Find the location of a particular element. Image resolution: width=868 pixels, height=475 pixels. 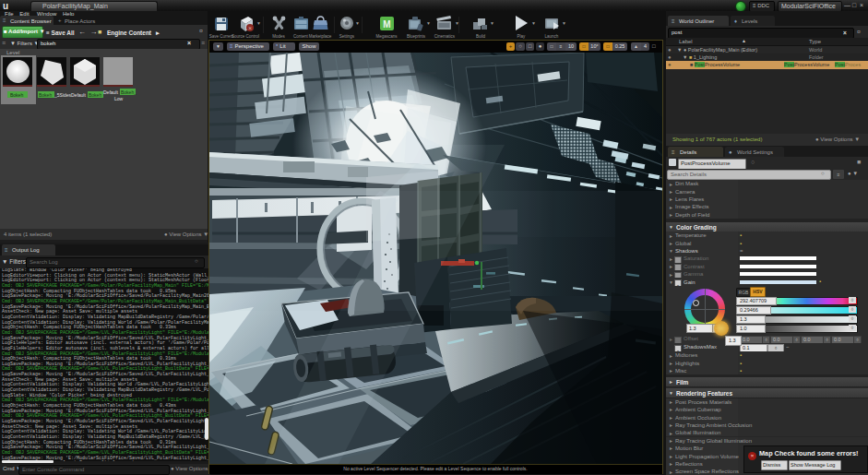

svg-text: Settings is located at coordinates (347, 37).